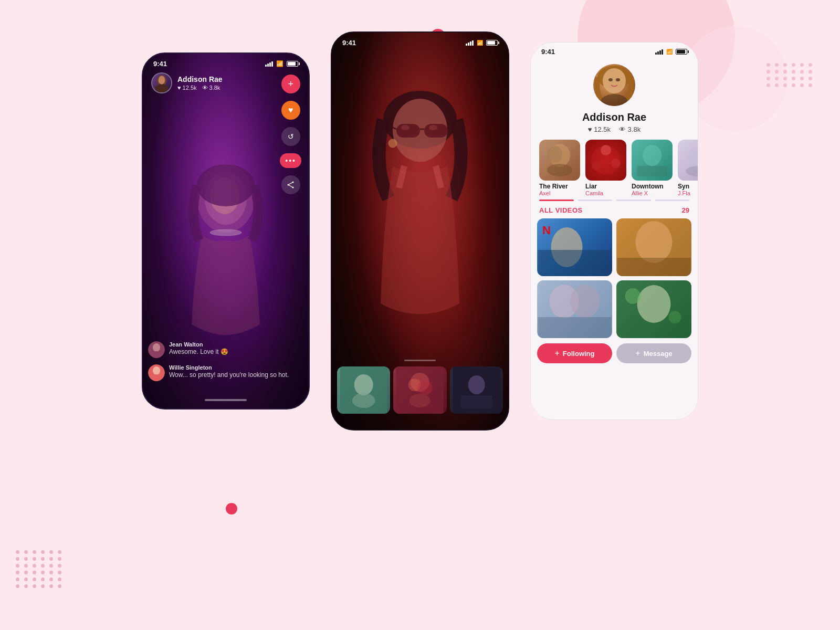 This screenshot has height=630, width=840. Describe the element at coordinates (469, 43) in the screenshot. I see `signal-icon-mid` at that location.